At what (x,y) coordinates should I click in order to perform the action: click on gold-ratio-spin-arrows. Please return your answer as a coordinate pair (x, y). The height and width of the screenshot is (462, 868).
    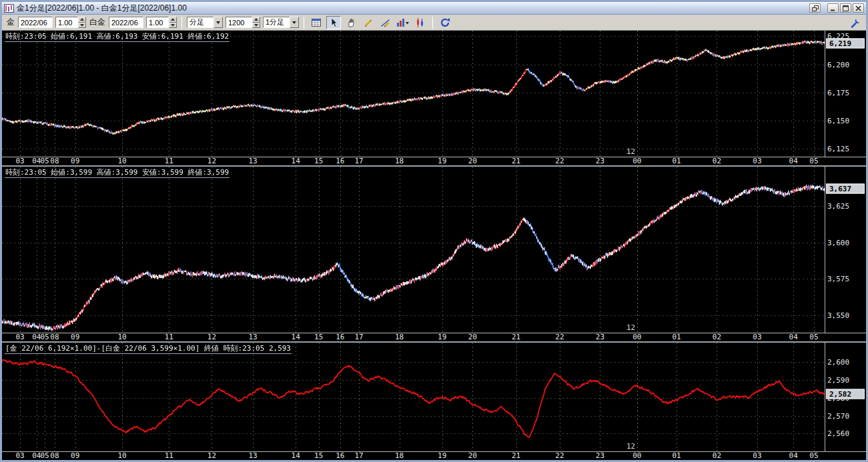
    Looking at the image, I should click on (82, 23).